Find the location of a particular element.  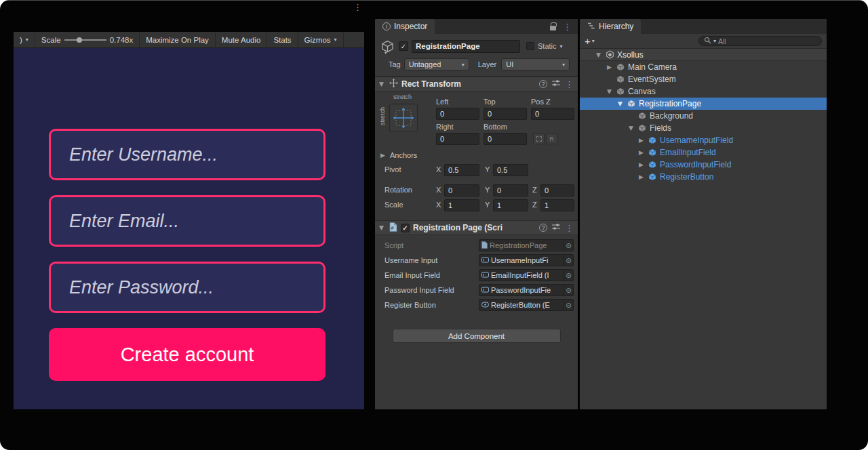

anchor-presets-button is located at coordinates (403, 118).